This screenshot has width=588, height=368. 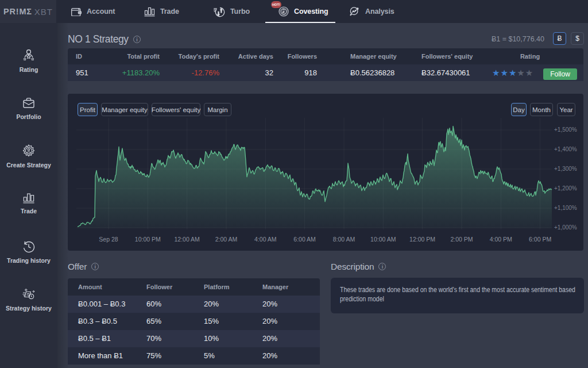 What do you see at coordinates (501, 239) in the screenshot?
I see `svg-text: 4:00 PM` at bounding box center [501, 239].